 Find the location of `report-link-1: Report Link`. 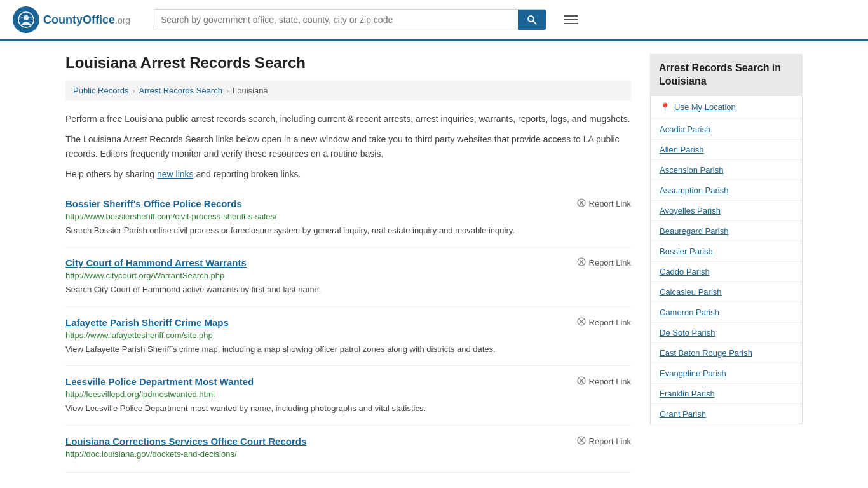

report-link-1: Report Link is located at coordinates (604, 263).